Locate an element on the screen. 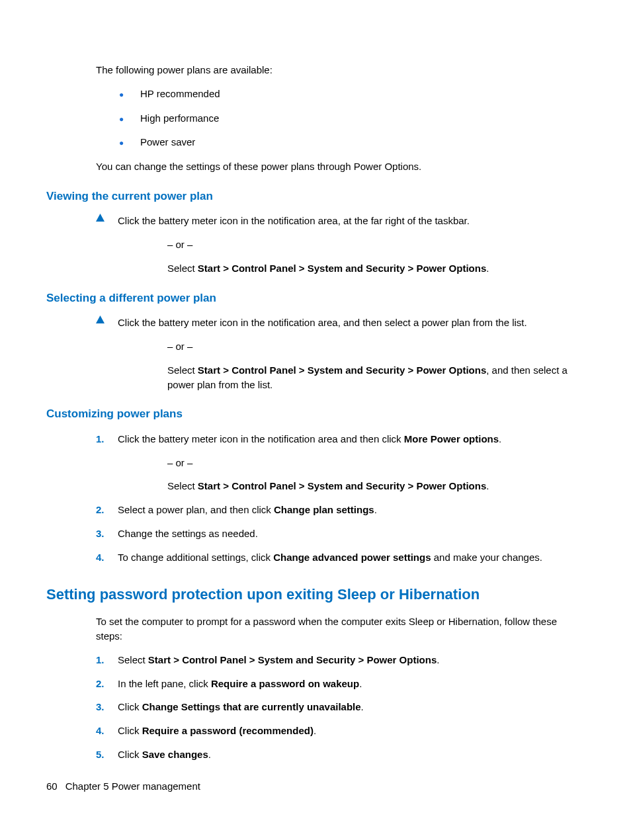 Image resolution: width=631 pixels, height=840 pixels. step-row: 2. In the left pane, click Require a pas… is located at coordinates (340, 684).